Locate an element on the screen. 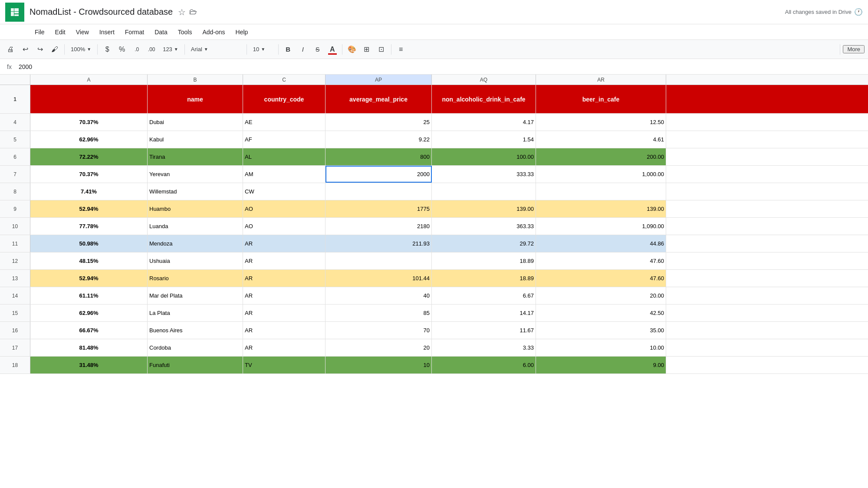  strikethrough-button: S is located at coordinates (318, 49).